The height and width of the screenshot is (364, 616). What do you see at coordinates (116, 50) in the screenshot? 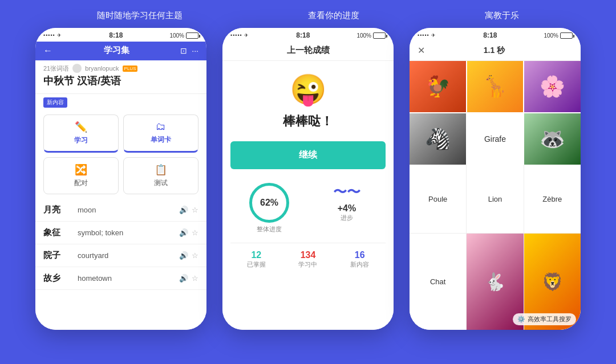
I see `phone1-title: 学习集` at bounding box center [116, 50].